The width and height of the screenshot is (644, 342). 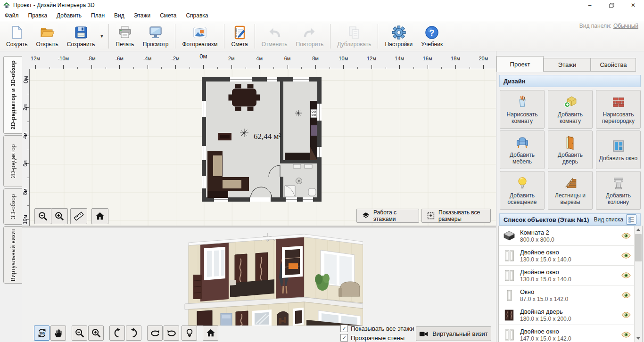 I want to click on menu-item: План, so click(x=98, y=16).